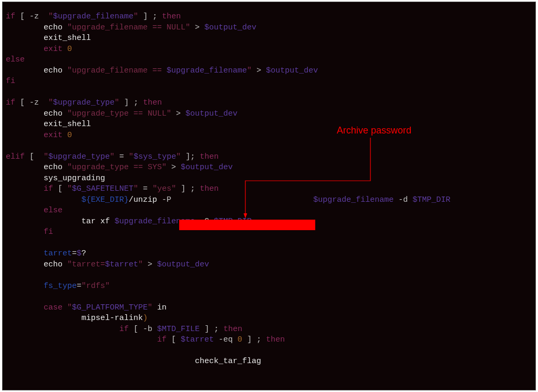 The image size is (538, 392). I want to click on kw-else: else, so click(15, 60).